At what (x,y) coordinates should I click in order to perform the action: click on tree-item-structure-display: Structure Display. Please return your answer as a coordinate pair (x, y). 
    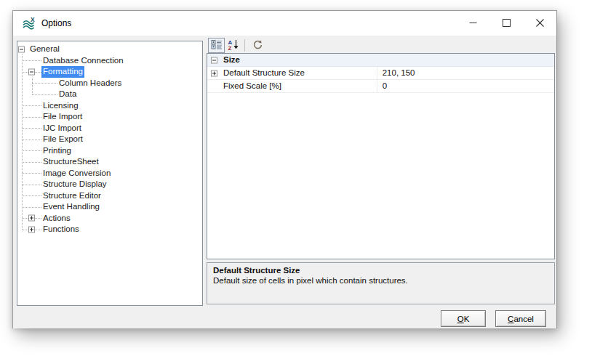
    Looking at the image, I should click on (110, 185).